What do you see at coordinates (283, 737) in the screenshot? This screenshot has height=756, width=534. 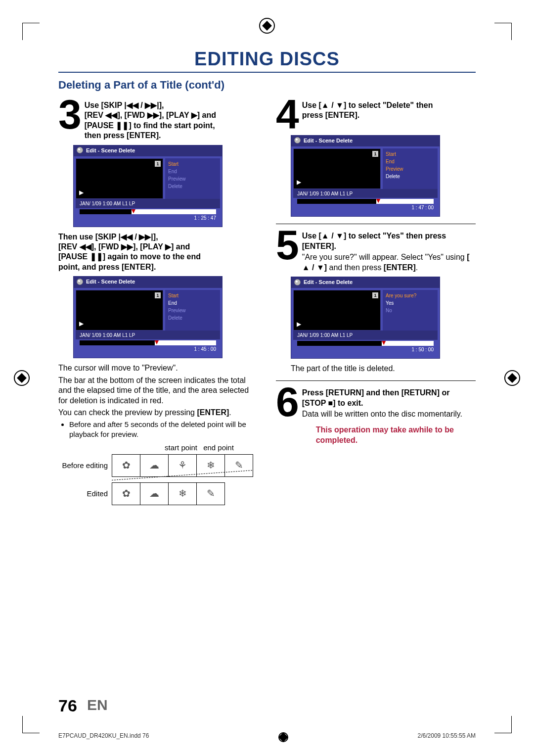 I see `footer-center` at bounding box center [283, 737].